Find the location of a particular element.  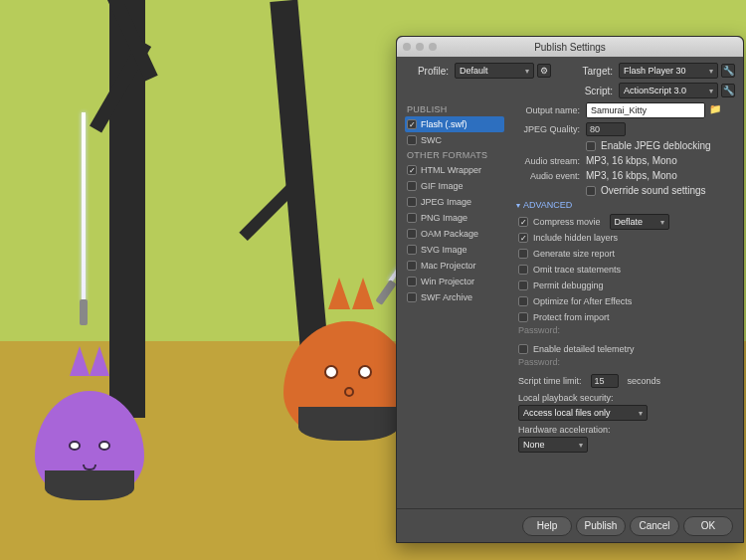

protect-import-checkbox is located at coordinates (523, 317).